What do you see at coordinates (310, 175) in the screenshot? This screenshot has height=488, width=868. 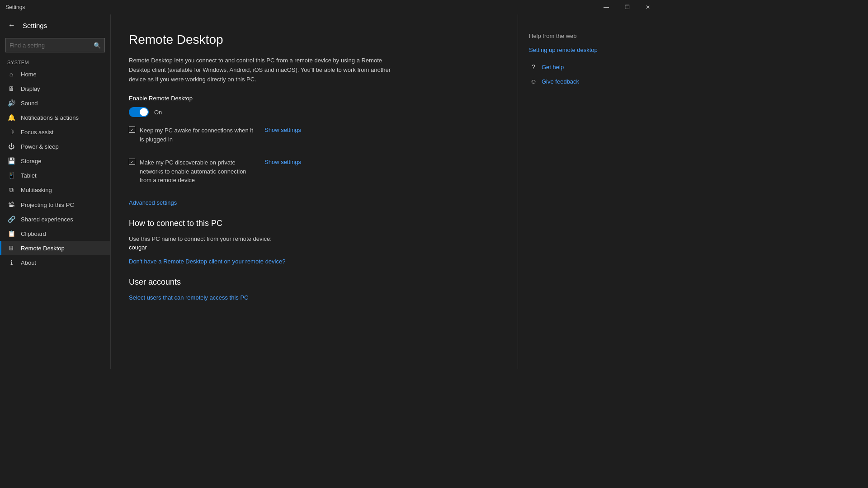 I see `checkbox2-row: Make my PC discoverable on private netwo…` at bounding box center [310, 175].